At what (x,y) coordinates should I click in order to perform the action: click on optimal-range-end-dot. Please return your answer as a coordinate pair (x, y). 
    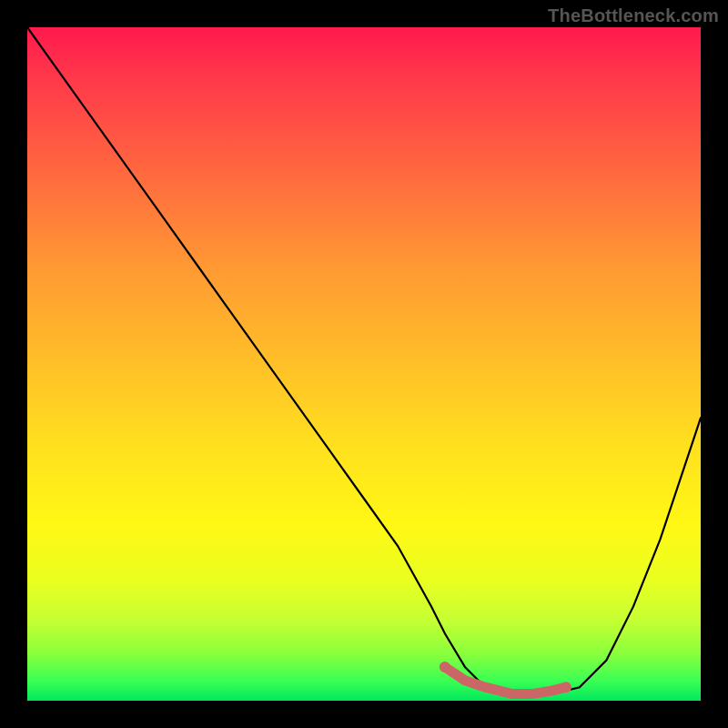
    Looking at the image, I should click on (566, 687).